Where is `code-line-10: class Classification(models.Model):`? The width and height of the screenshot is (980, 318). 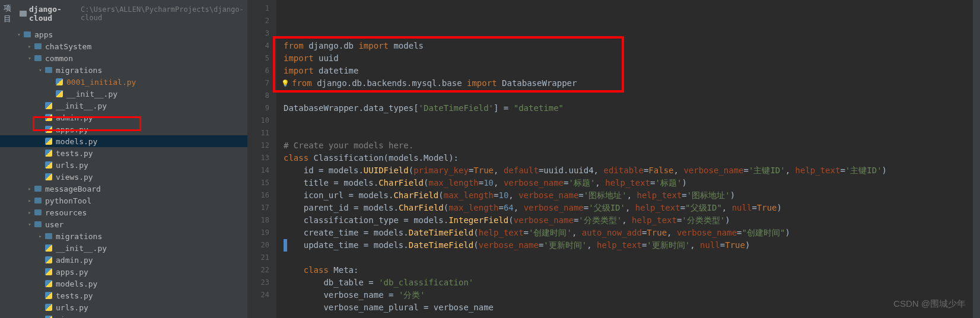
code-line-10: class Classification(models.Model): is located at coordinates (632, 158).